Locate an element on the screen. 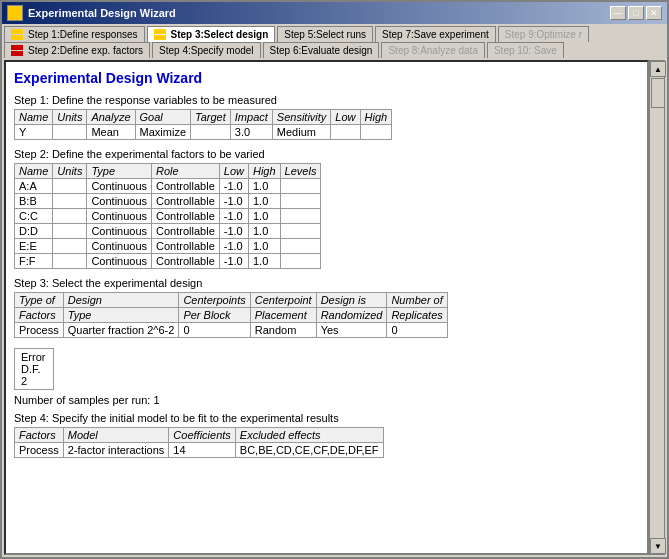 Image resolution: width=669 pixels, height=559 pixels. s2-r2-c6 is located at coordinates (300, 216).